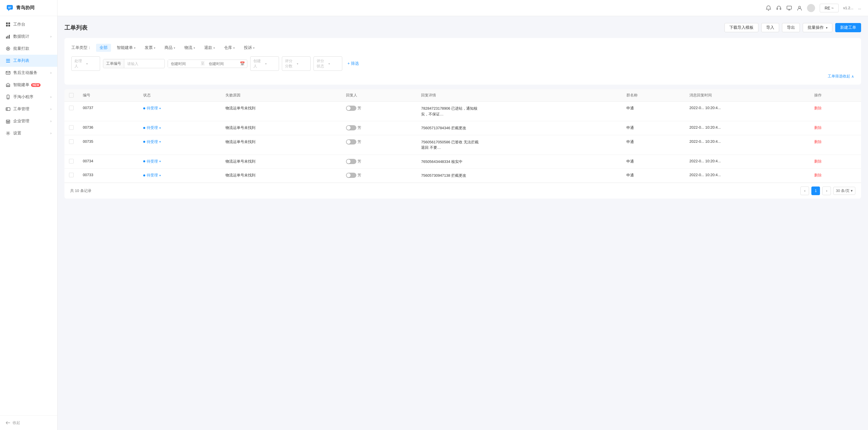 The image size is (868, 430). What do you see at coordinates (150, 48) in the screenshot?
I see `tab-invoice: 发票 ▾` at bounding box center [150, 48].